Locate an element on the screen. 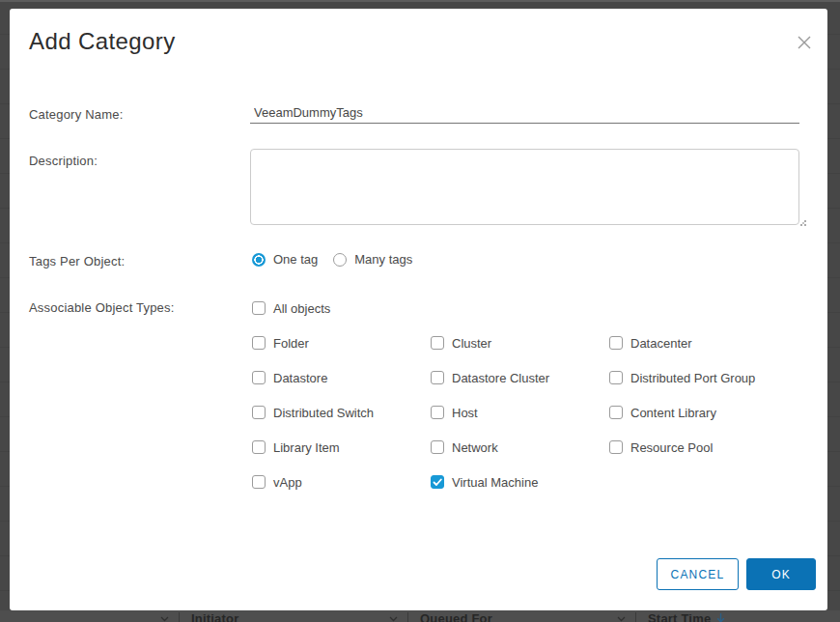  object-type-option-vapp: vApp is located at coordinates (342, 482).